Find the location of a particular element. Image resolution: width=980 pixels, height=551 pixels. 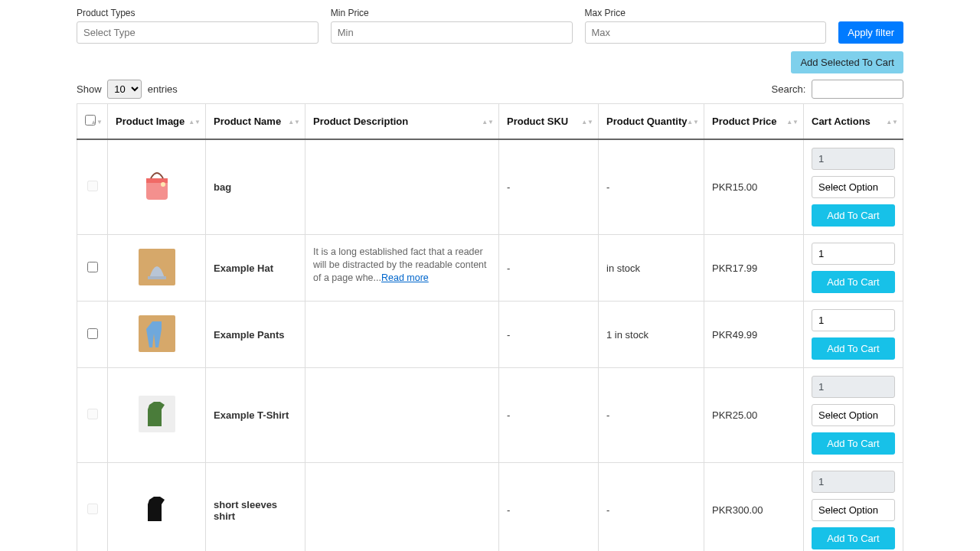

search-input is located at coordinates (858, 89).